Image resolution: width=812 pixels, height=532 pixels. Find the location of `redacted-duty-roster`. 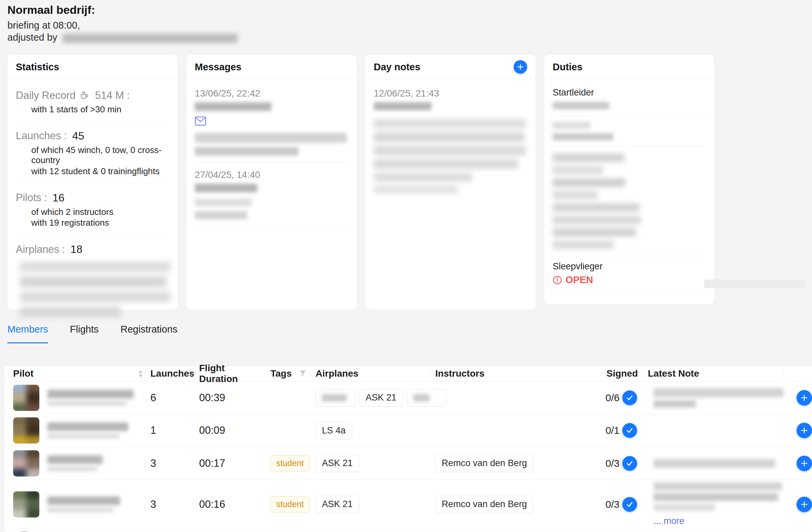

redacted-duty-roster is located at coordinates (629, 201).